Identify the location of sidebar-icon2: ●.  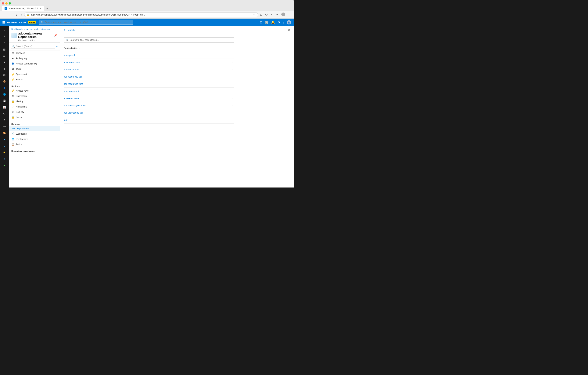
(4, 146).